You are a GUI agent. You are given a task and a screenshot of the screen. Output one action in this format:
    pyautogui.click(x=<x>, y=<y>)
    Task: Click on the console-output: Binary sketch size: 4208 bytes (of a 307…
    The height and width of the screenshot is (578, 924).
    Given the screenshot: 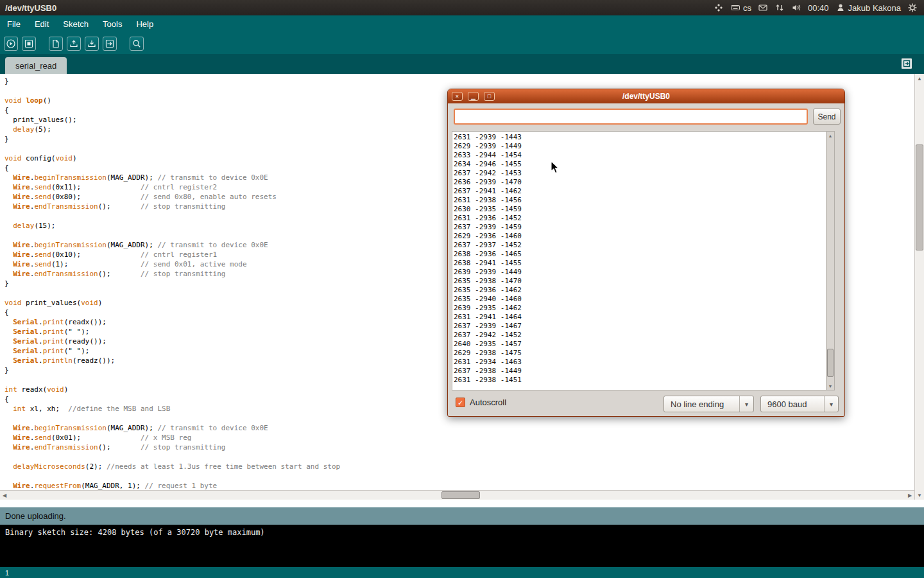 What is the action you would take?
    pyautogui.click(x=462, y=546)
    